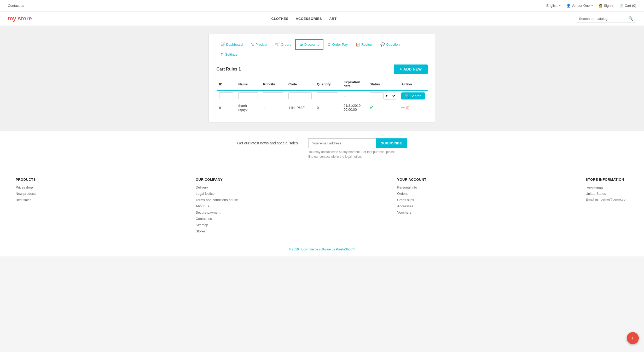 The width and height of the screenshot is (644, 352). Describe the element at coordinates (403, 108) in the screenshot. I see `edit-button: ✏` at that location.